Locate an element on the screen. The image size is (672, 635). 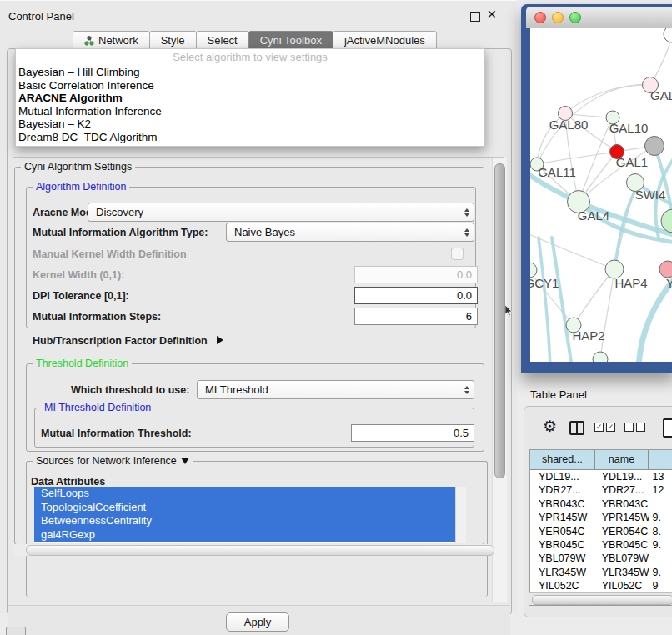
apply-button: Apply is located at coordinates (258, 622).